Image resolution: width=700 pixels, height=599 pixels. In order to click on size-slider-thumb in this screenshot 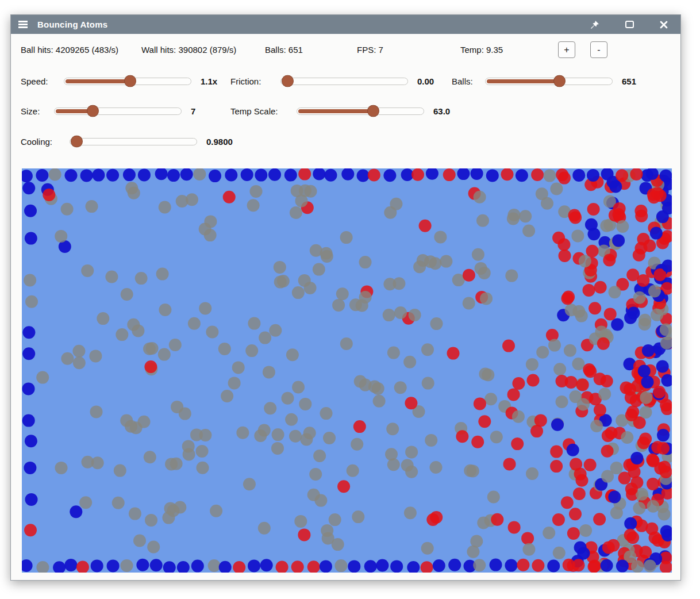, I will do `click(93, 112)`.